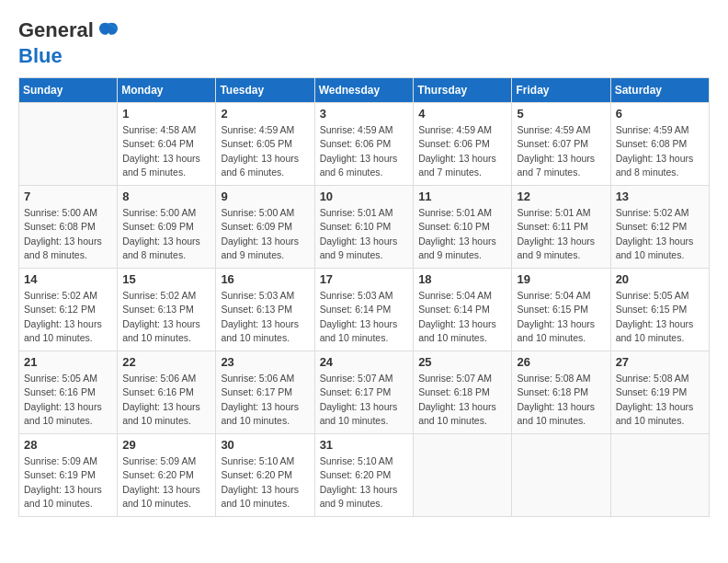 Image resolution: width=728 pixels, height=563 pixels. Describe the element at coordinates (561, 197) in the screenshot. I see `day-number: 12` at that location.